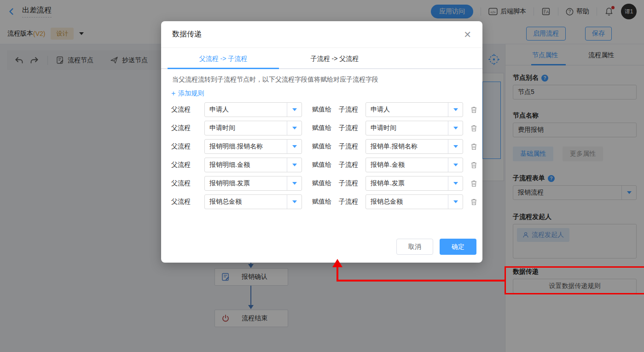 The height and width of the screenshot is (352, 644). I want to click on child-field-select: 报销单.发票, so click(414, 183).